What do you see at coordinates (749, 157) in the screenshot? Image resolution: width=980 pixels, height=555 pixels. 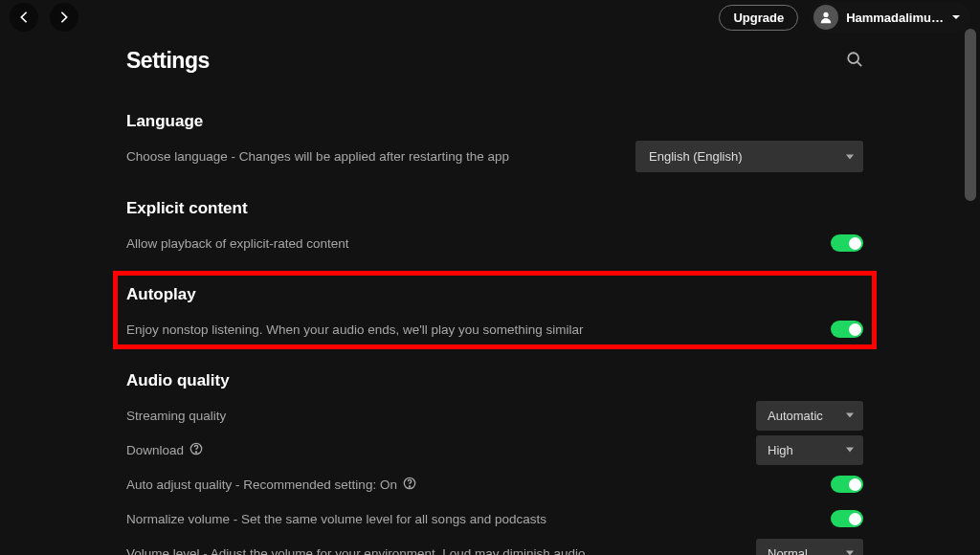 I see `language-select-wrap: English (English)` at bounding box center [749, 157].